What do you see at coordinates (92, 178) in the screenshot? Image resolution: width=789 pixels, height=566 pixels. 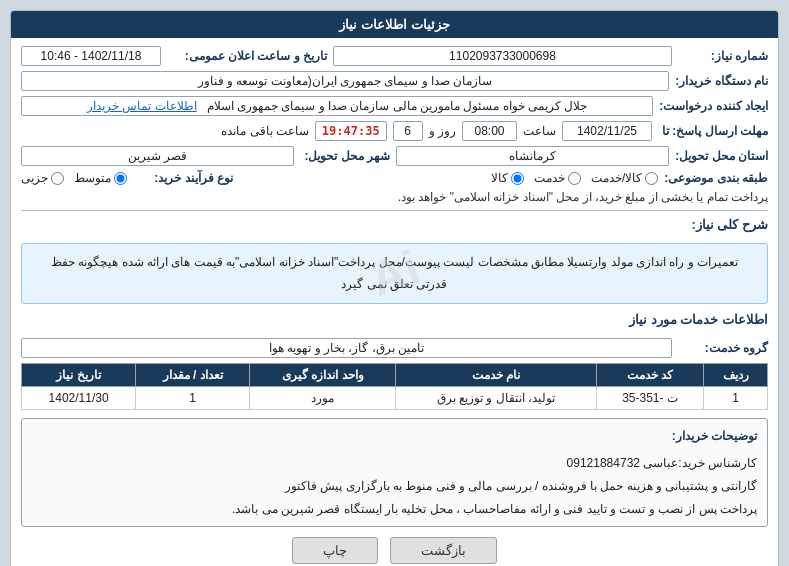 I see `radio-motavasit-label: متوسط` at bounding box center [92, 178].